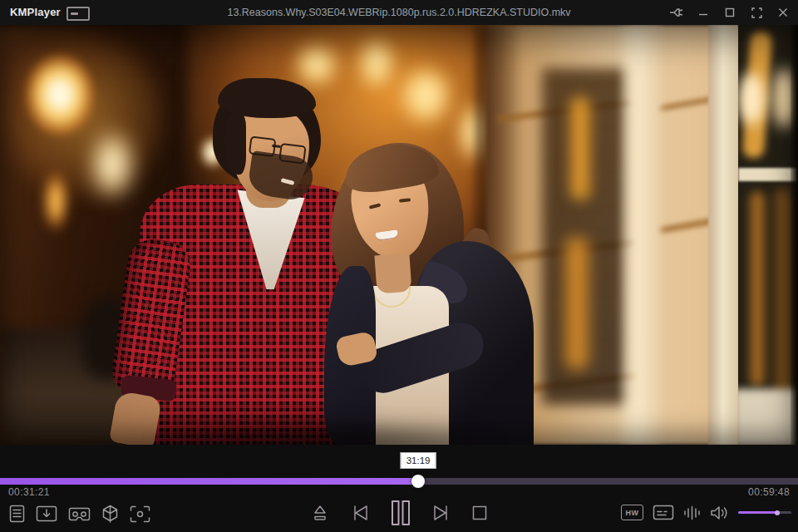  Describe the element at coordinates (419, 461) in the screenshot. I see `seek-tooltip-time: 31:19` at that location.